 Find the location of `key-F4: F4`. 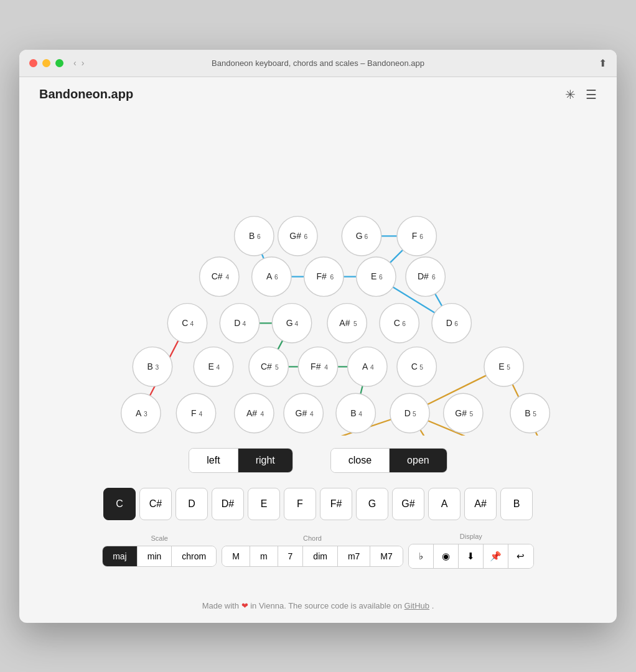

key-F4: F4 is located at coordinates (195, 413).